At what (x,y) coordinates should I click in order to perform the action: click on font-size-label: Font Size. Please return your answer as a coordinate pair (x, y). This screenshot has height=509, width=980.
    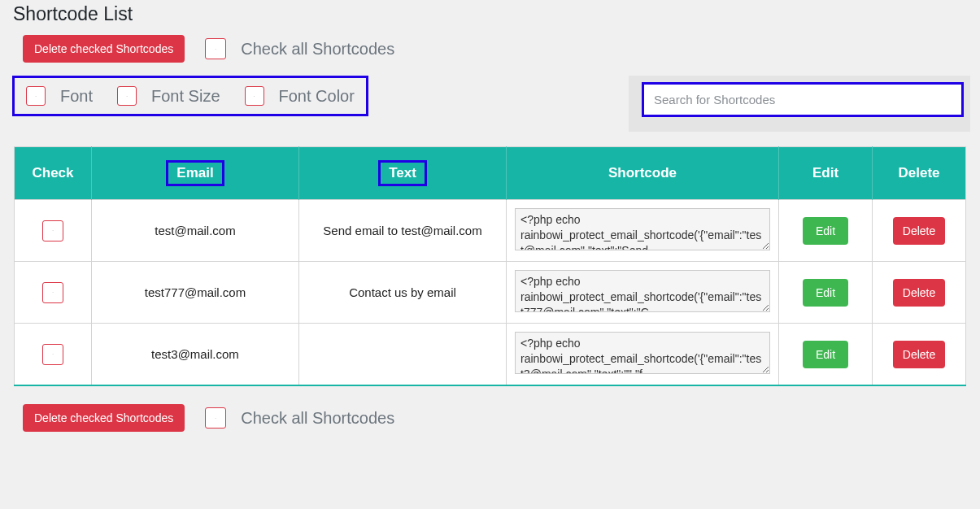
    Looking at the image, I should click on (185, 96).